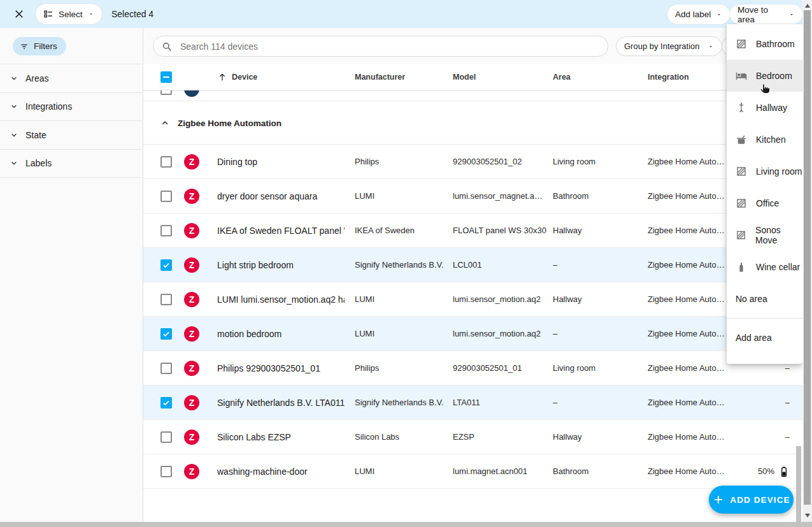  Describe the element at coordinates (764, 299) in the screenshot. I see `menu-item-no-area: No area` at that location.